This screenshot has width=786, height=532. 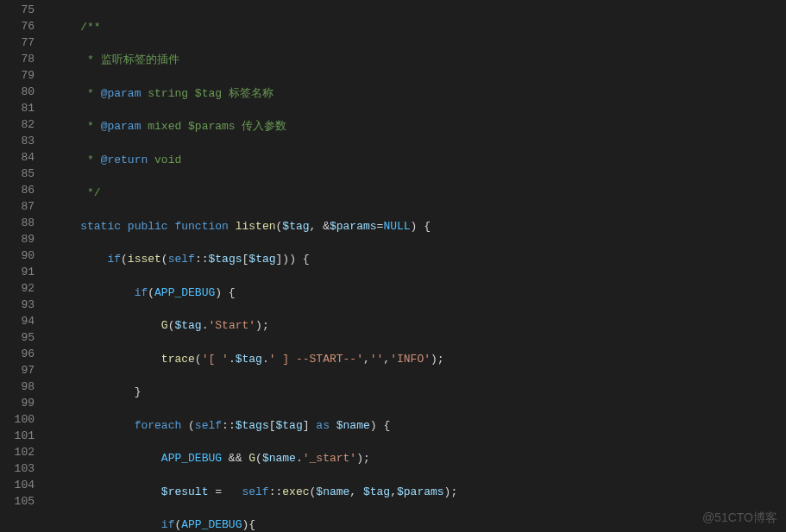 What do you see at coordinates (316, 359) in the screenshot?
I see `string: ' ] --START--'` at bounding box center [316, 359].